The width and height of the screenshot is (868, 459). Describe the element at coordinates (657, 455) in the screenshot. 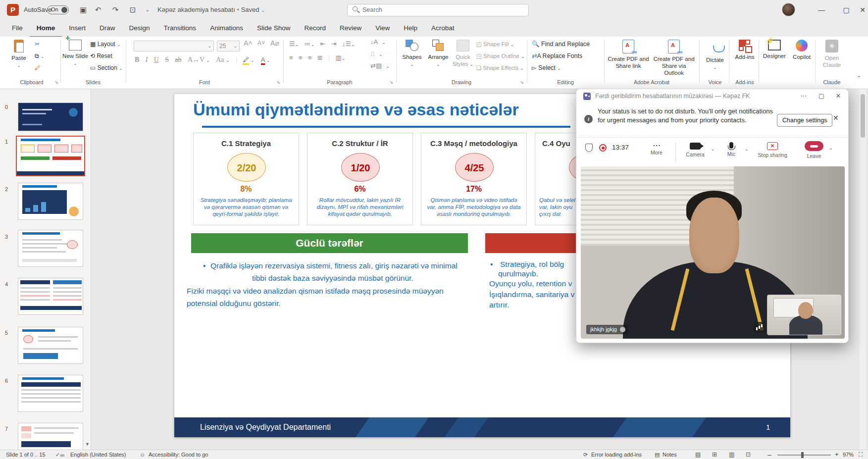

I see `notes-icon: ▤` at that location.